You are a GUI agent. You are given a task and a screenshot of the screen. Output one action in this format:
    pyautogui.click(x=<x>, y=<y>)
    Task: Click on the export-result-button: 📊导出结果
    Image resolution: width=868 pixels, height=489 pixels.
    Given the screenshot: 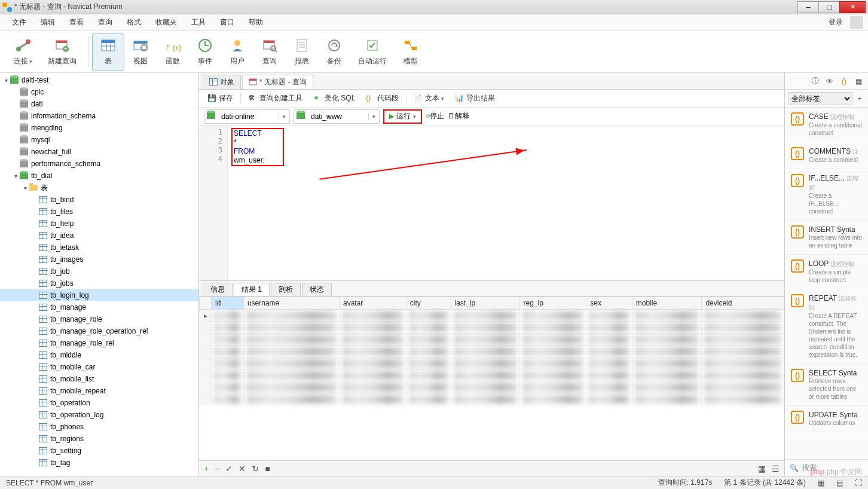 What is the action you would take?
    pyautogui.click(x=475, y=98)
    